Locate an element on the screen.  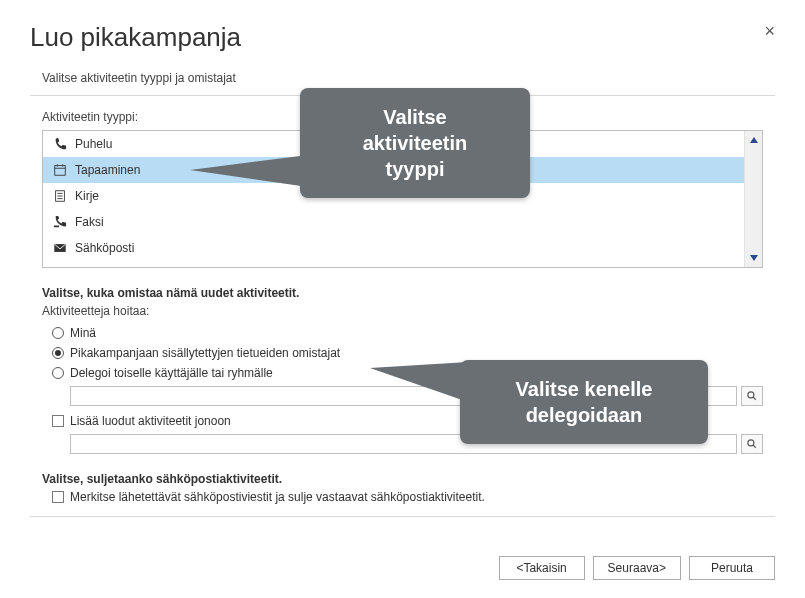
delegate-lookup-button is located at coordinates (752, 396).